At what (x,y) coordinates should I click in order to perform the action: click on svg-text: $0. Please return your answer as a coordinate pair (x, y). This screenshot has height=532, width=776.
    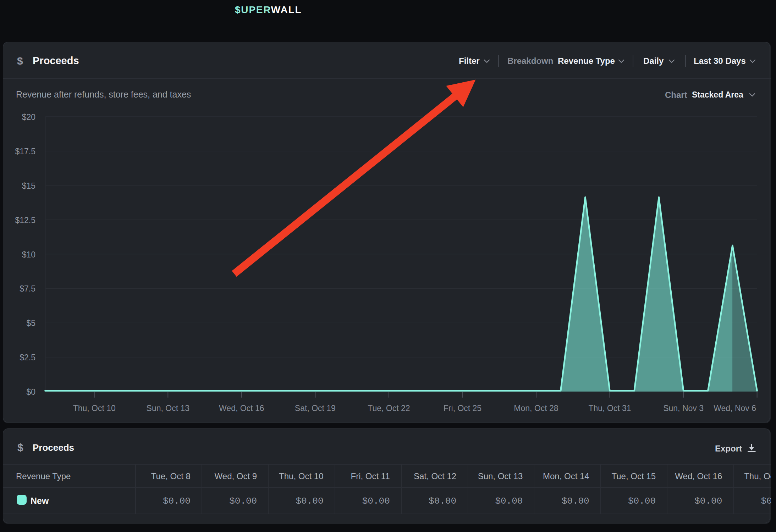
    Looking at the image, I should click on (31, 392).